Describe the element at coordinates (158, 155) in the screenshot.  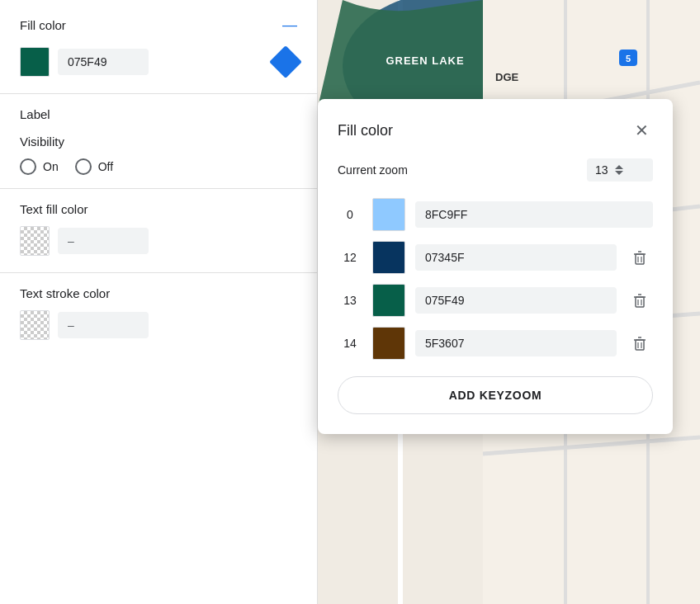
I see `visibility-section: Visibility On Off` at that location.